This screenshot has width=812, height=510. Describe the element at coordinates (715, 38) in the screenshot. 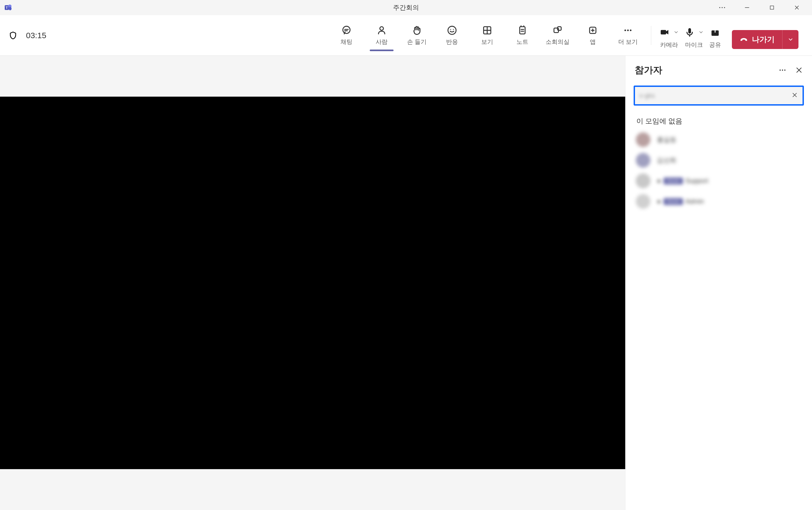

I see `share-button: 공유` at that location.